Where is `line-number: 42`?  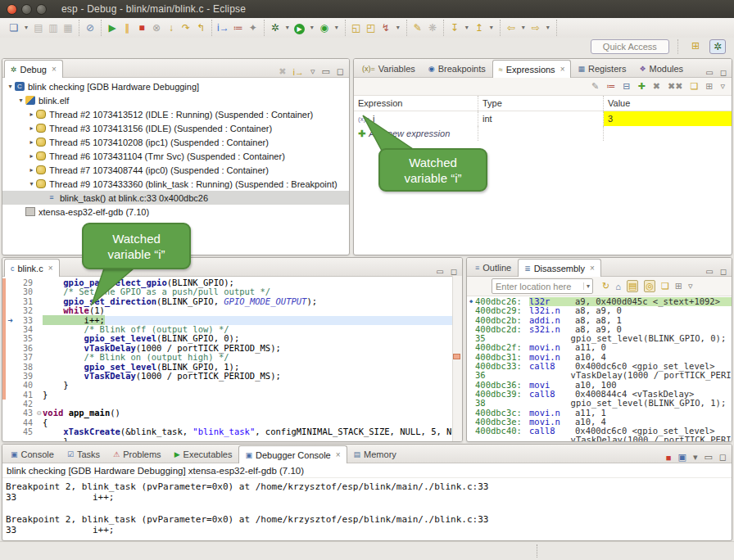 line-number: 42 is located at coordinates (25, 404).